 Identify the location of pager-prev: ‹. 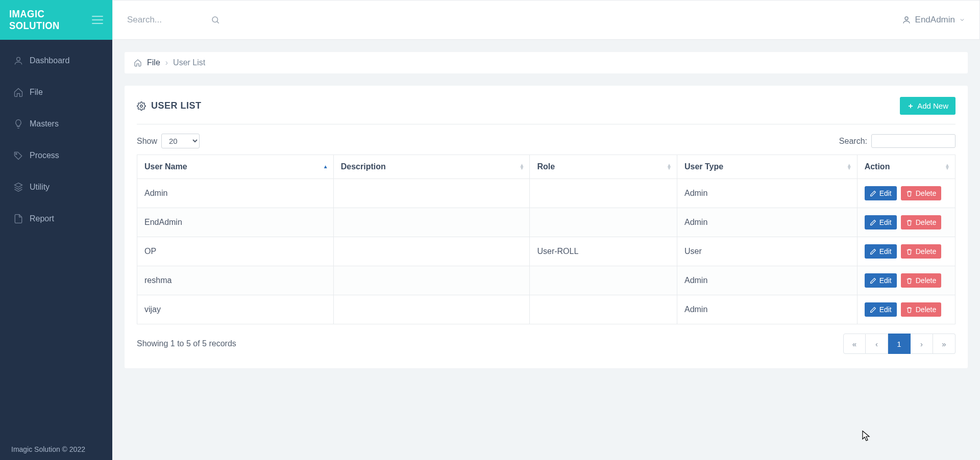
(877, 344).